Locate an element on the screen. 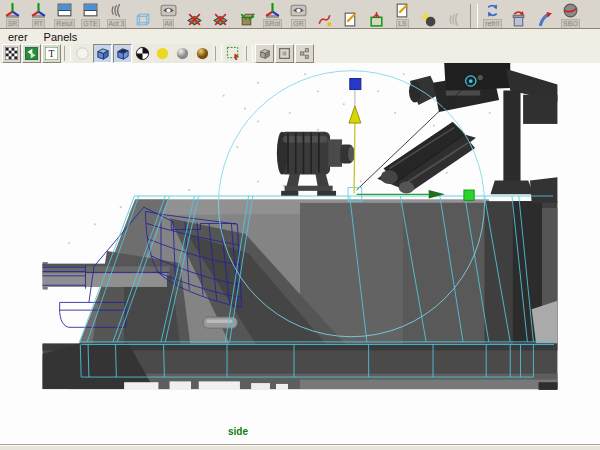 This screenshot has width=600, height=450. waves-grey-icon is located at coordinates (454, 20).